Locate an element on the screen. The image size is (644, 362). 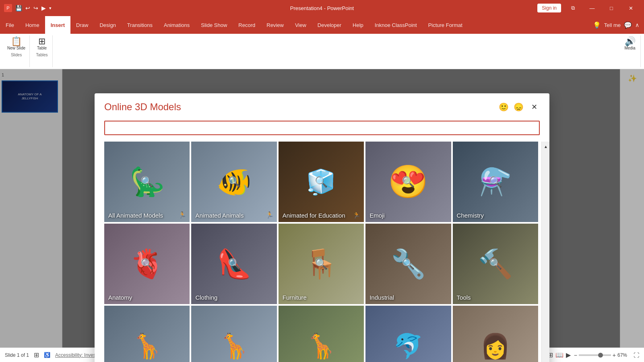
system-buttons: ⧉ — □ ✕ is located at coordinates (602, 8).